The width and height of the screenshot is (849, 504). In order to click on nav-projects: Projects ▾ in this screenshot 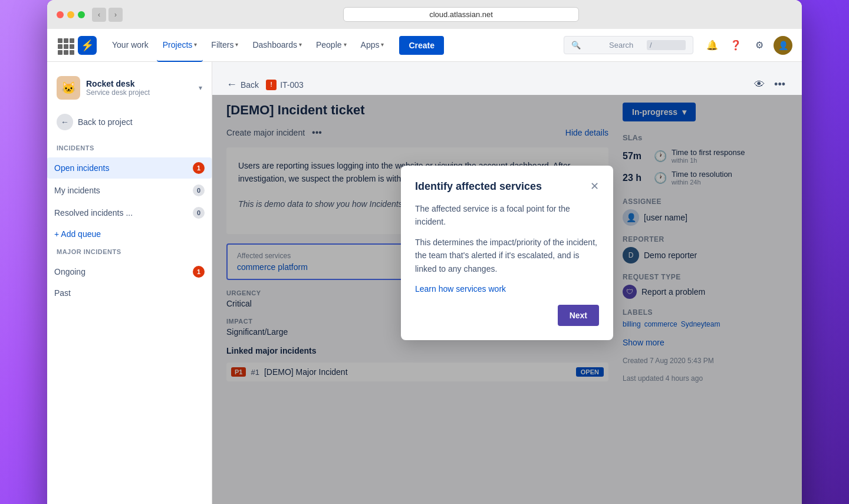, I will do `click(180, 45)`.